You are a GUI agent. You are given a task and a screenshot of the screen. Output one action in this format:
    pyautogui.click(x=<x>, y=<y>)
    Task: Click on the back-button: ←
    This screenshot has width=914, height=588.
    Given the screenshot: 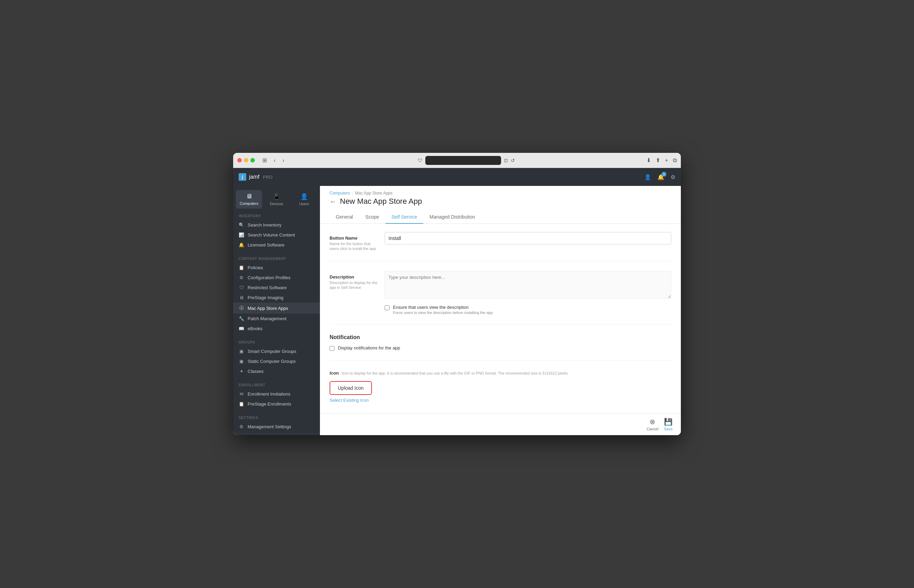 What is the action you would take?
    pyautogui.click(x=333, y=201)
    